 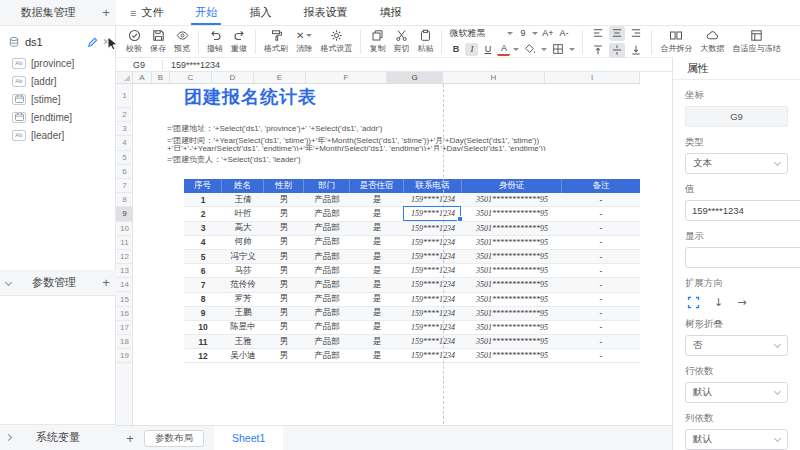 I want to click on underline-button: U, so click(x=488, y=50).